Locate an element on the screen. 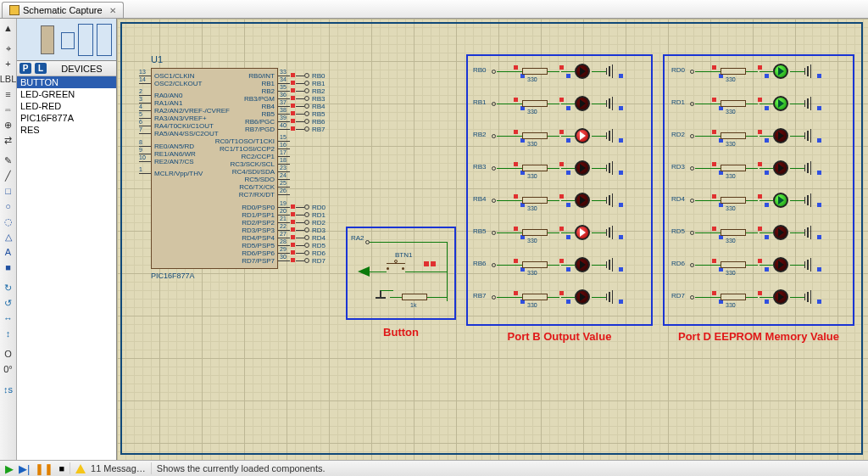 Image resolution: width=868 pixels, height=476 pixels. tool-27: ↕s is located at coordinates (8, 389).